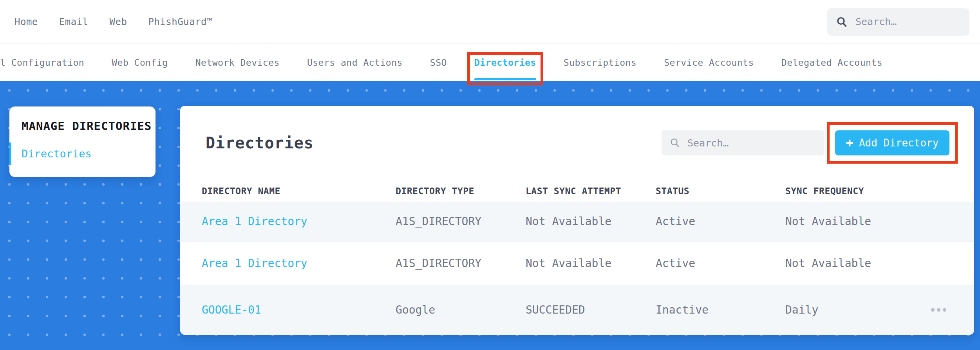  What do you see at coordinates (752, 143) in the screenshot?
I see `directories-search-input` at bounding box center [752, 143].